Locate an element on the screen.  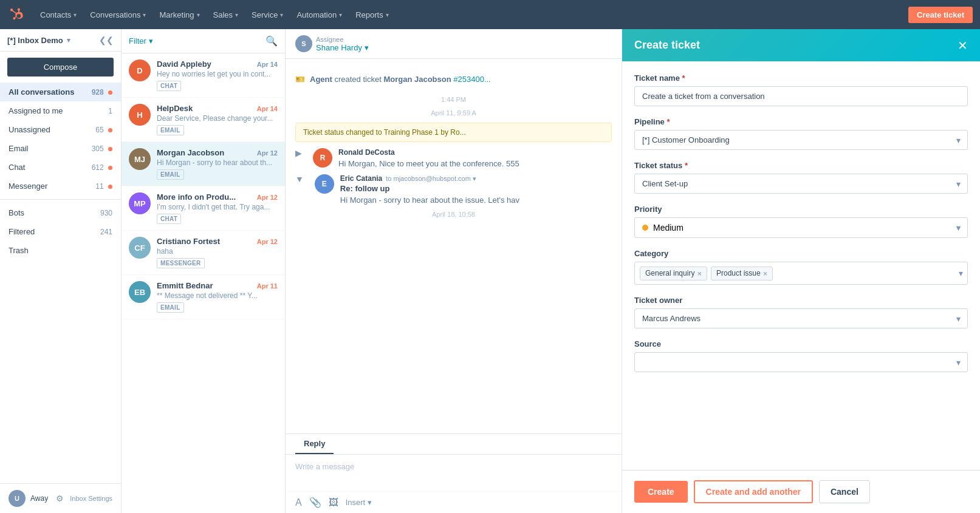
cancel-button: Cancel is located at coordinates (845, 492).